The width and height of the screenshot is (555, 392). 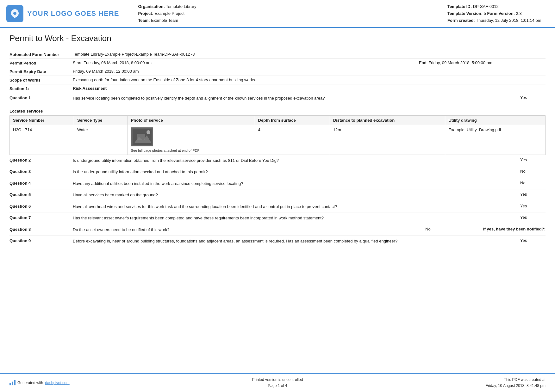 I want to click on template-version-label: Template Version:, so click(x=465, y=13).